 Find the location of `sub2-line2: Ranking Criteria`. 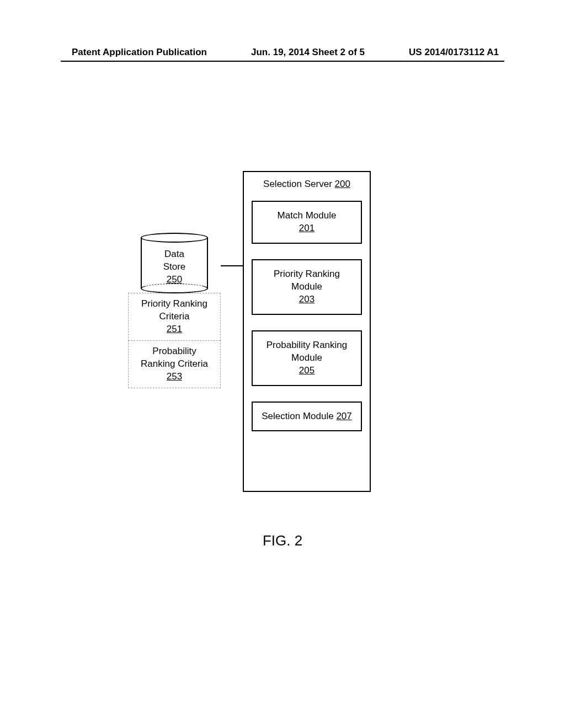

sub2-line2: Ranking Criteria is located at coordinates (174, 364).